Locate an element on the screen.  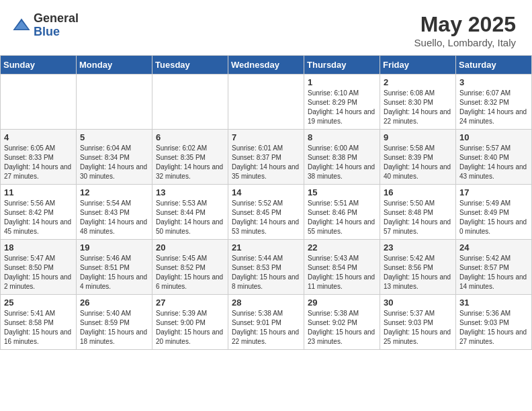
day-info: Sunrise: 5:45 AMSunset: 8:52 PMDaylight:… is located at coordinates (190, 273).